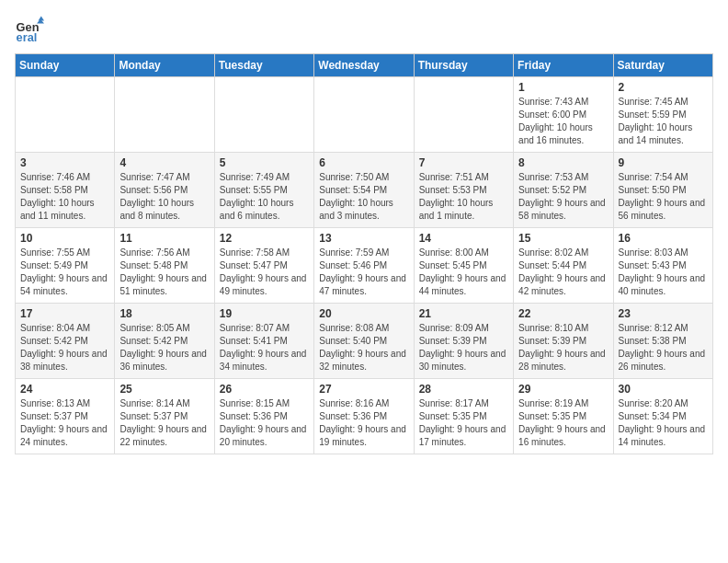 This screenshot has width=728, height=563. I want to click on day-info: Sunrise: 8:20 AM Sunset: 5:34 PM Dayligh…, so click(664, 423).